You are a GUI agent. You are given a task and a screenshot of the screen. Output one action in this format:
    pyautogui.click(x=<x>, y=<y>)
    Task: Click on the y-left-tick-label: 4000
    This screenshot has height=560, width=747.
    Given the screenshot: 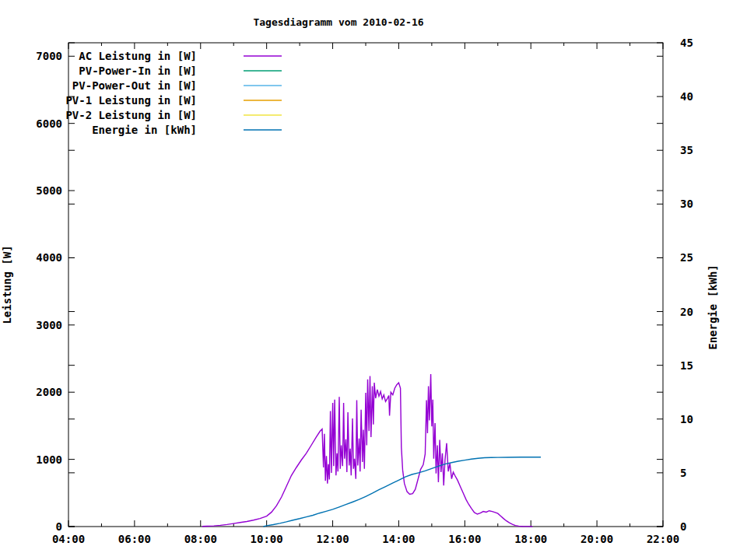 What is the action you would take?
    pyautogui.click(x=49, y=257)
    